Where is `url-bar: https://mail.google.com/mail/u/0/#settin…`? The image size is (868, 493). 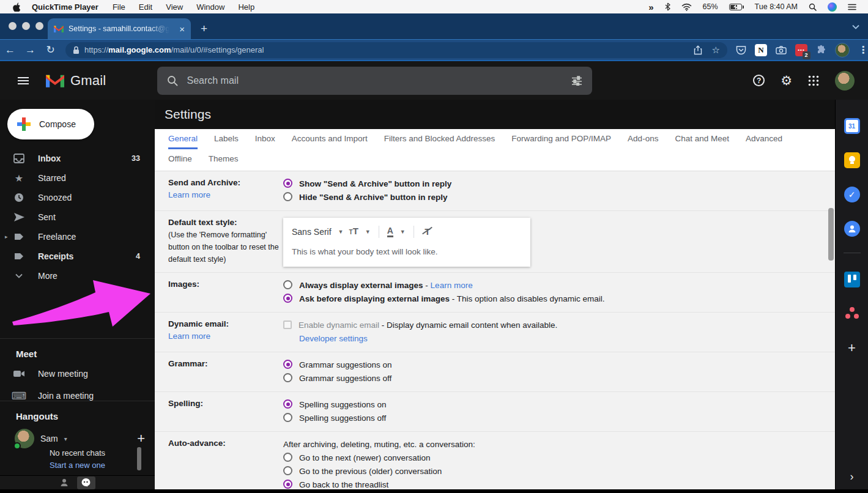
url-bar: https://mail.google.com/mail/u/0/#settin… is located at coordinates (396, 50).